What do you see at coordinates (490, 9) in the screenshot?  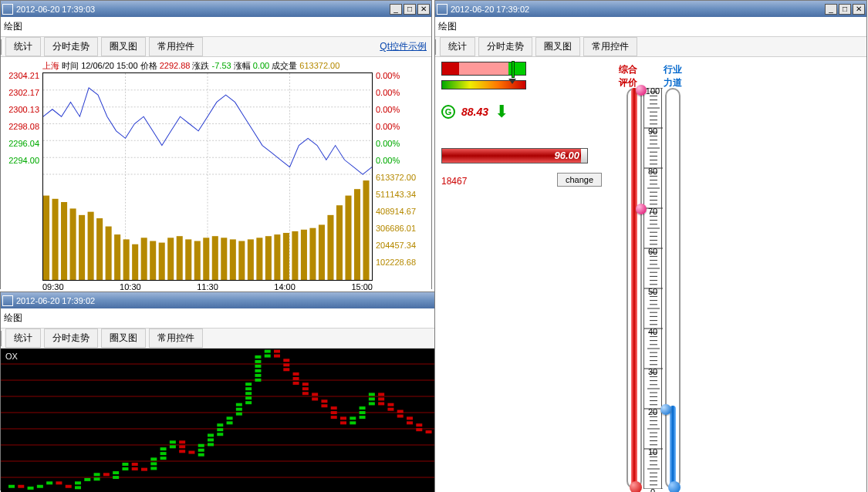 I see `window-title: 2012-06-20 17:39:02` at bounding box center [490, 9].